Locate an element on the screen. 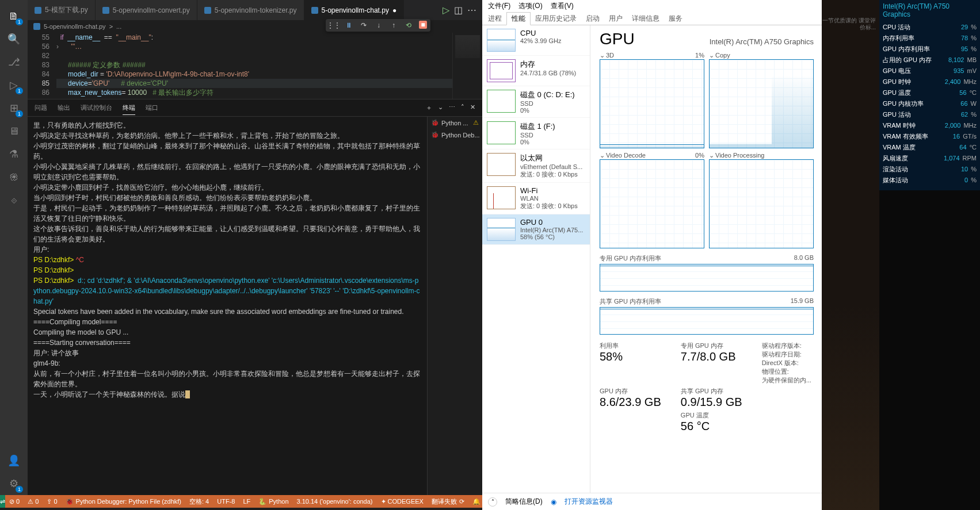 This screenshot has width=980, height=510. open-resource-monitor-link: 打开资源监视器 is located at coordinates (589, 501).